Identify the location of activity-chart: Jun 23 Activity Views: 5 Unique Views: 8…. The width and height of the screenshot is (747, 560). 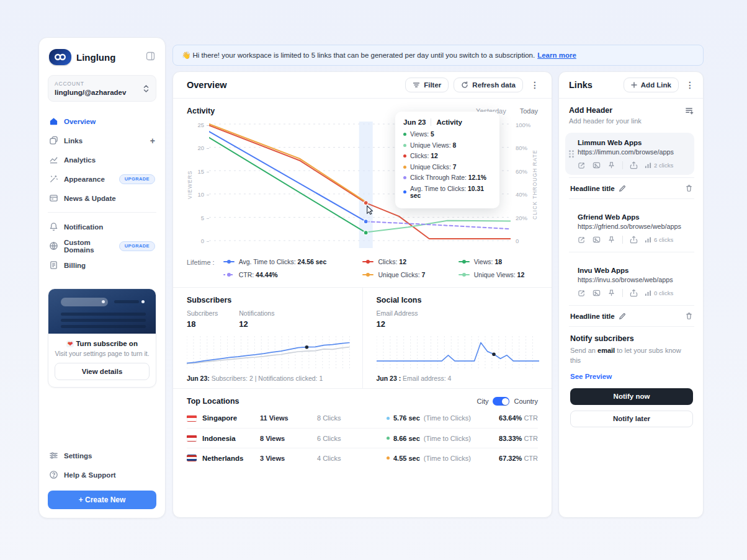
(360, 185).